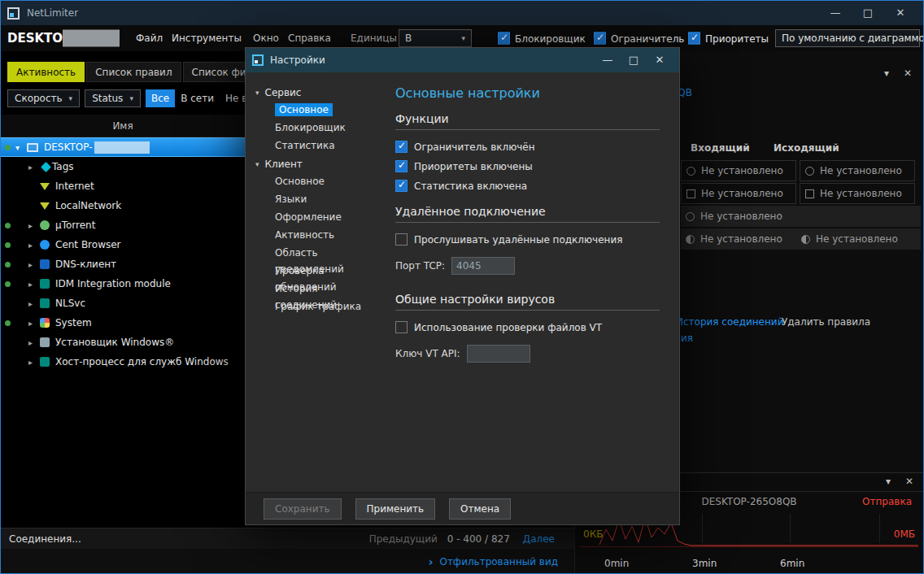 The height and width of the screenshot is (574, 924). What do you see at coordinates (314, 93) in the screenshot?
I see `nav-group-service: ▾ Сервис` at bounding box center [314, 93].